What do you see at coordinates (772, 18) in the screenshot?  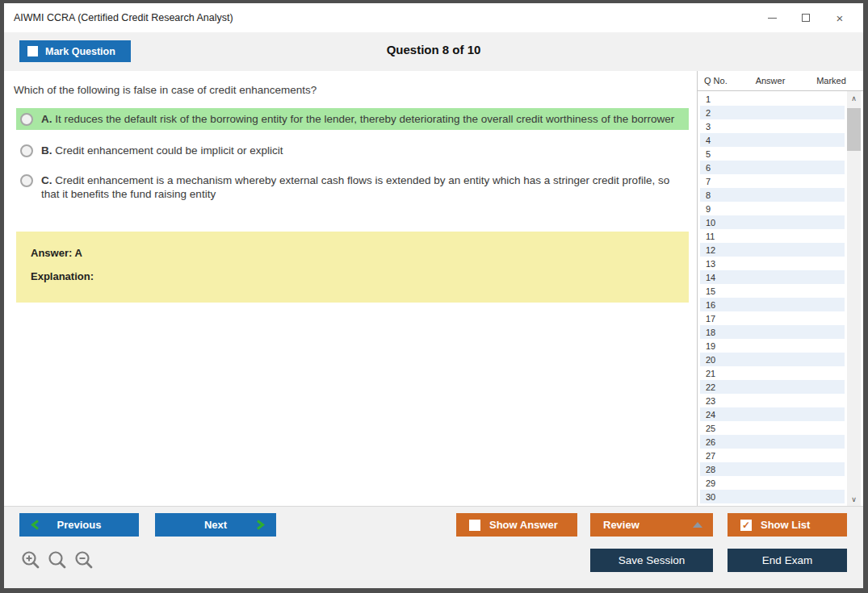 I see `minimize-icon` at bounding box center [772, 18].